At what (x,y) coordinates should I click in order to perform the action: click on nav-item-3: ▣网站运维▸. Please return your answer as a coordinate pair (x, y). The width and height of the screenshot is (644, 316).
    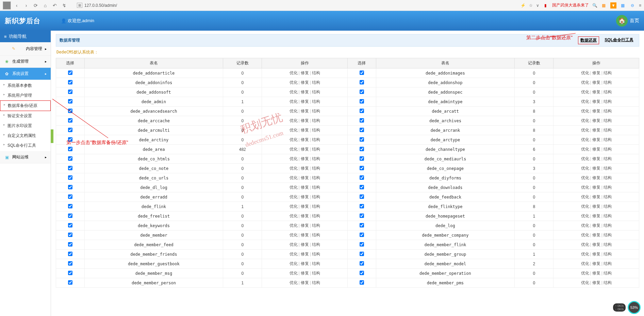
    Looking at the image, I should click on (25, 157).